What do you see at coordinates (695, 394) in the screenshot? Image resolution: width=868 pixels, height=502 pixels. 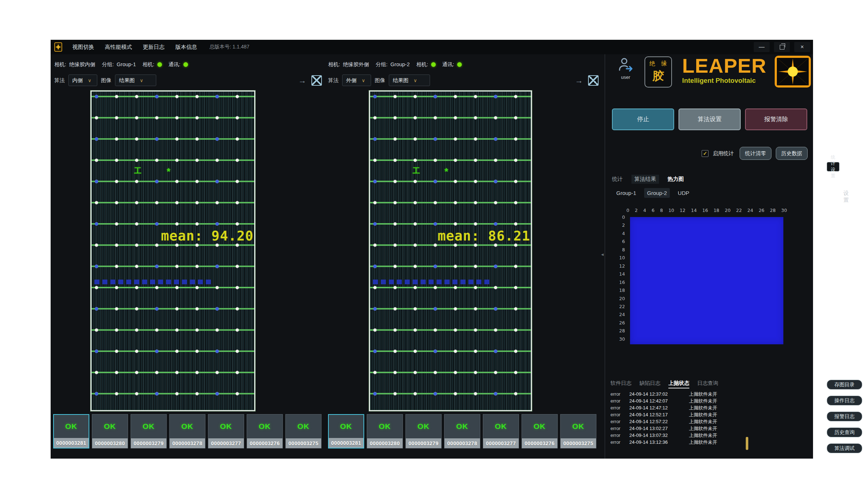 I see `log-row: error24-09-14 12:37:02上抛软件未开` at bounding box center [695, 394].